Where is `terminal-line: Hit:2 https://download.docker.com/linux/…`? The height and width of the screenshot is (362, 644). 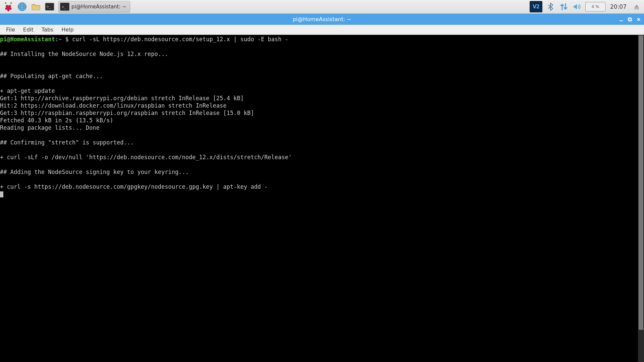 terminal-line: Hit:2 https://download.docker.com/linux/… is located at coordinates (113, 106).